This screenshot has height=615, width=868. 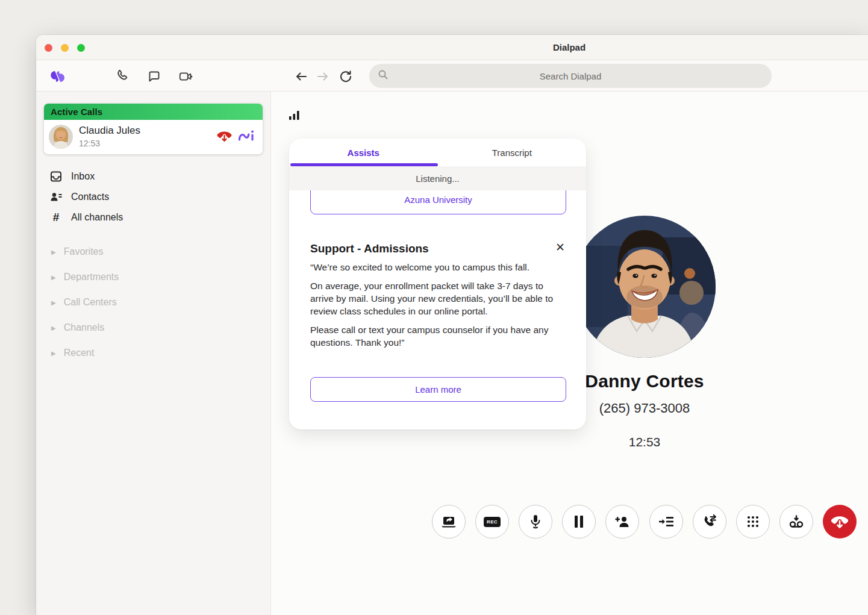 I want to click on window-title: Dialpad, so click(x=569, y=47).